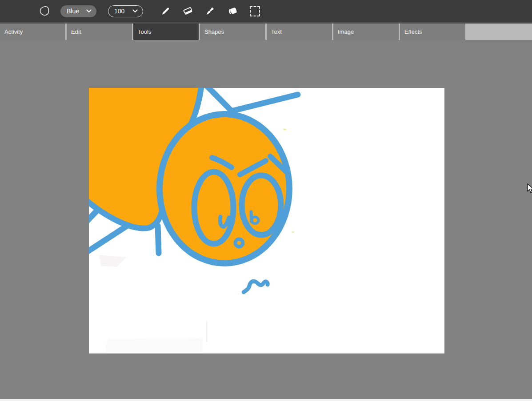 Image resolution: width=532 pixels, height=401 pixels. What do you see at coordinates (124, 11) in the screenshot?
I see `size-dropdown-value: 100` at bounding box center [124, 11].